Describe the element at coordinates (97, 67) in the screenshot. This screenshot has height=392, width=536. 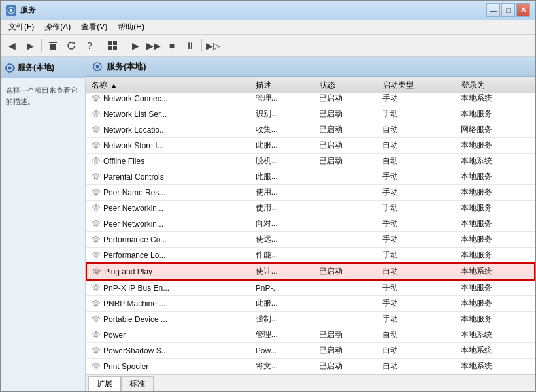
I see `panel-services-icon` at that location.